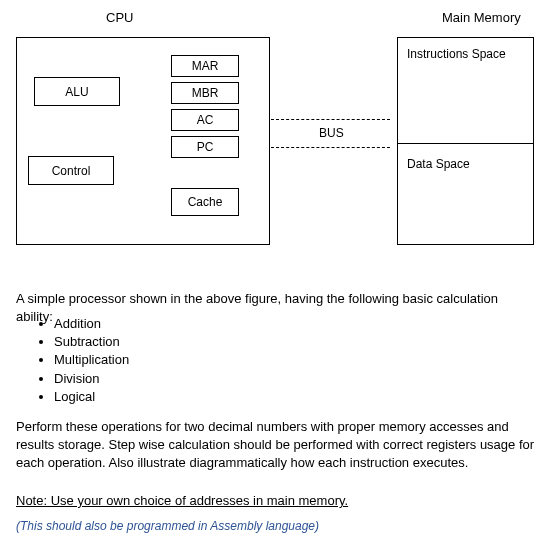  What do you see at coordinates (332, 133) in the screenshot?
I see `bus-label: BUS` at bounding box center [332, 133].